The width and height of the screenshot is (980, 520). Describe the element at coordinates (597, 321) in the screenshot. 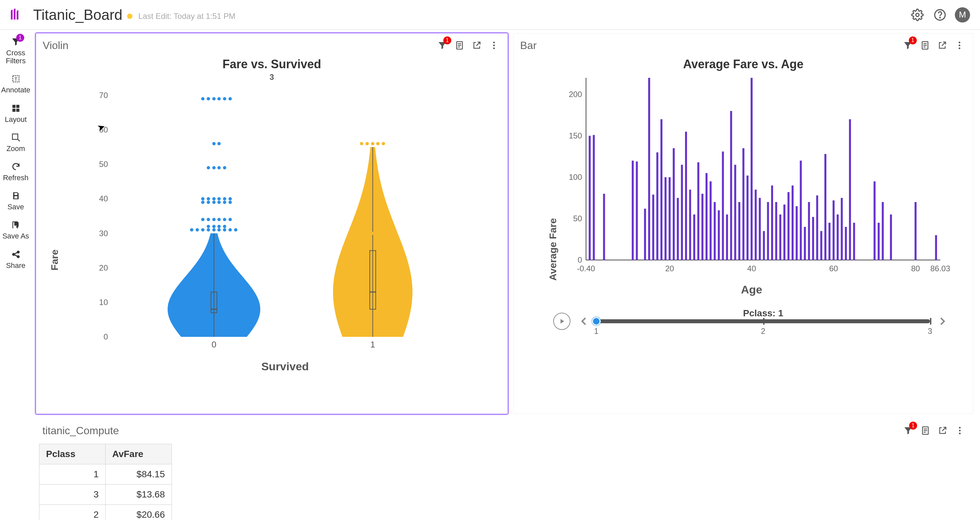

I see `slider-thumb` at that location.